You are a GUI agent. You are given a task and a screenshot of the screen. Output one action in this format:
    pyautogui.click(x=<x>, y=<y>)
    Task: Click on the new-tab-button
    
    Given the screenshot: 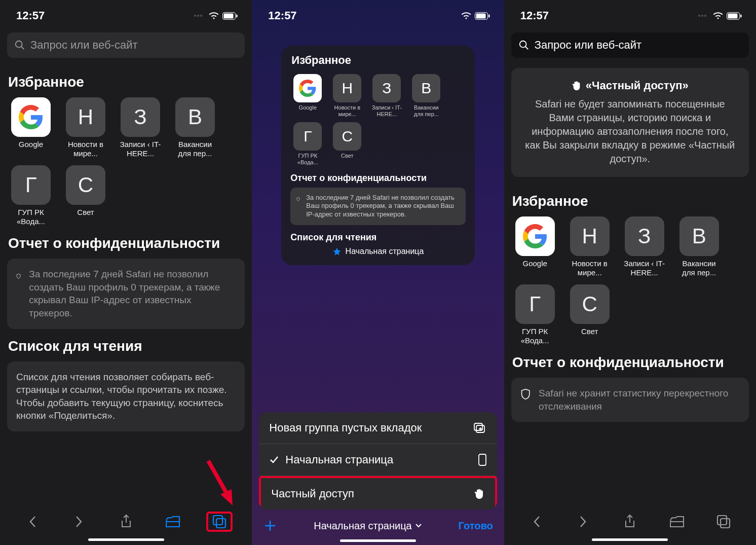 What is the action you would take?
    pyautogui.click(x=270, y=526)
    